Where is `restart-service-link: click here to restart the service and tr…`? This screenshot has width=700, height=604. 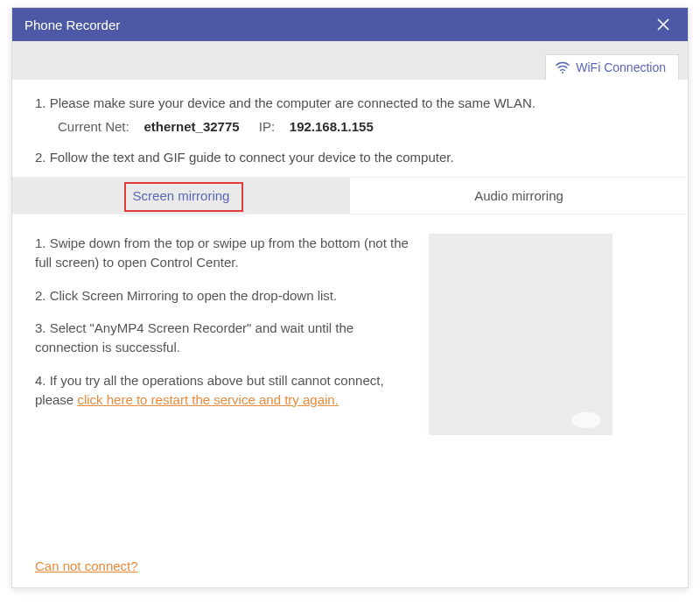
restart-service-link: click here to restart the service and tr… is located at coordinates (207, 399).